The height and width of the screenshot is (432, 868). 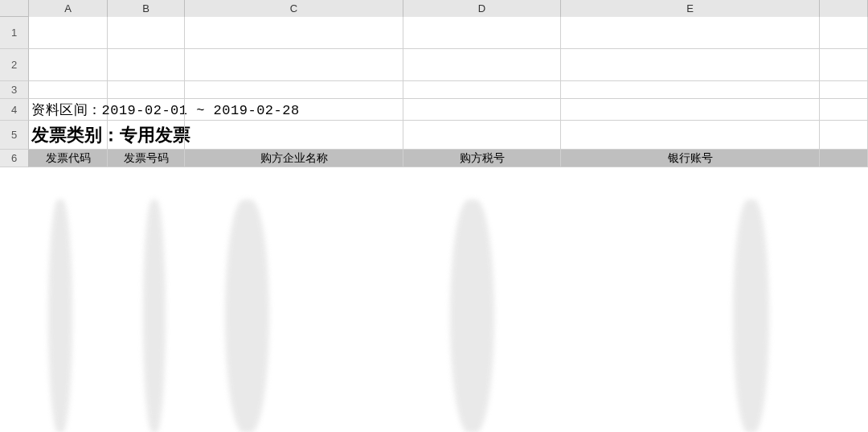 I want to click on col-header-C: C, so click(x=294, y=8).